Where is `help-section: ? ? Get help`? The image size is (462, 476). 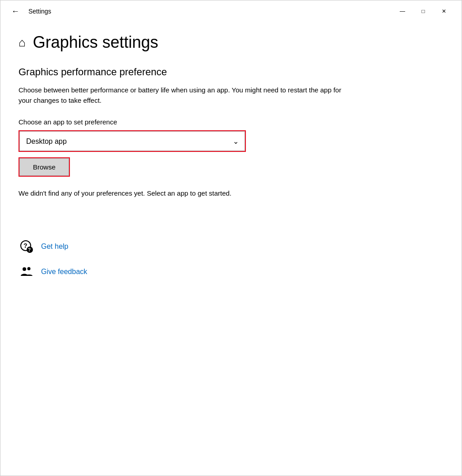
help-section: ? ? Get help is located at coordinates (231, 259).